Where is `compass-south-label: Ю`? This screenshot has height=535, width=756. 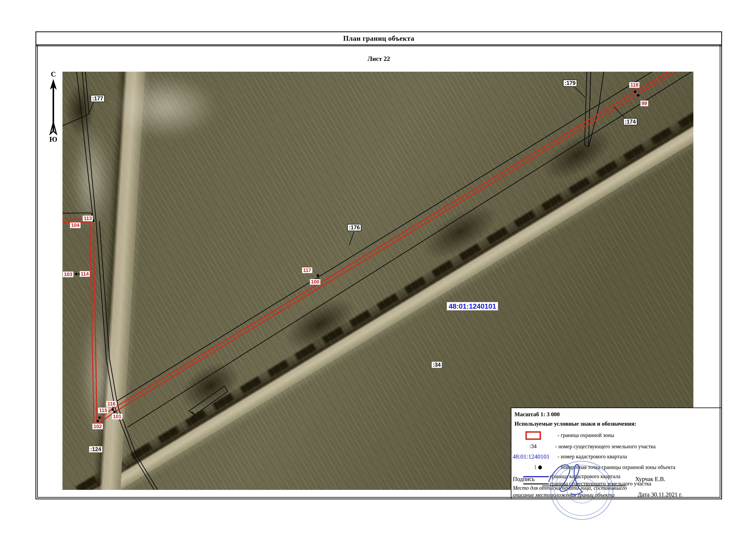
compass-south-label: Ю is located at coordinates (53, 139).